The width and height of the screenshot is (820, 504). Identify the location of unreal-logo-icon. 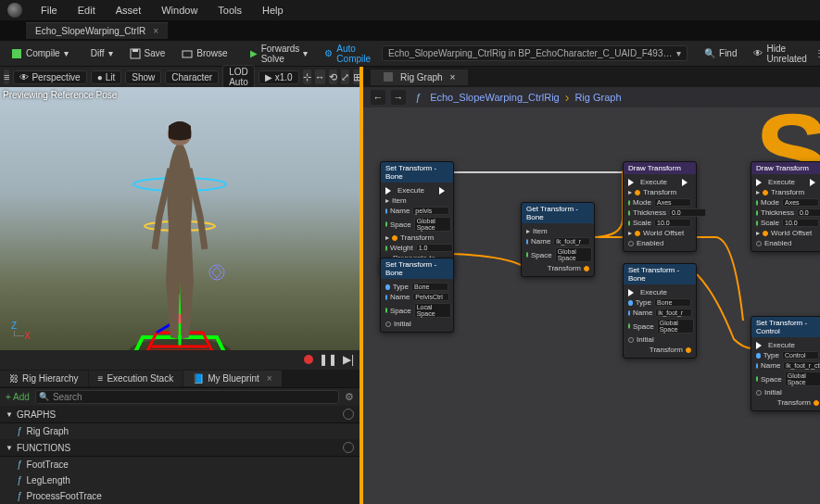
(15, 10).